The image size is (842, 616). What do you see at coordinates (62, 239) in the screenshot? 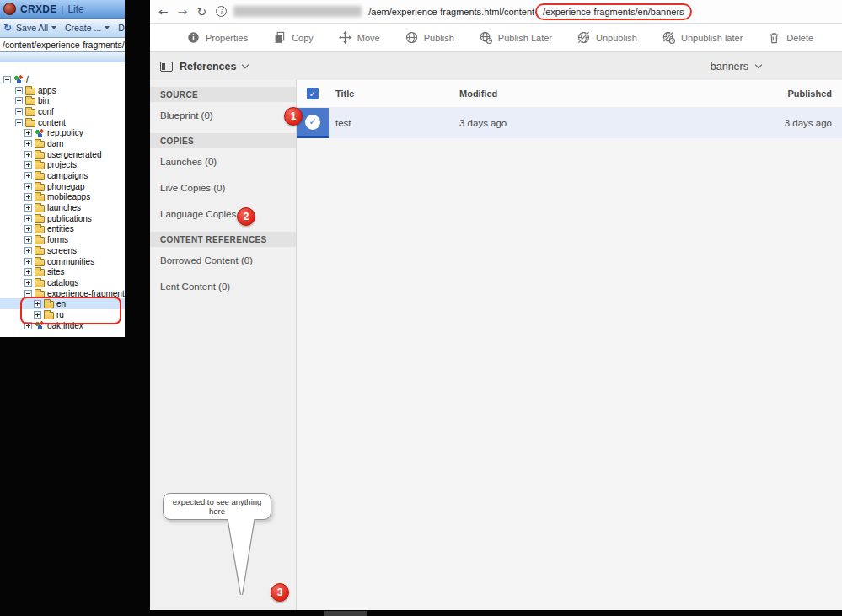
I see `tree-node-forms: forms` at bounding box center [62, 239].